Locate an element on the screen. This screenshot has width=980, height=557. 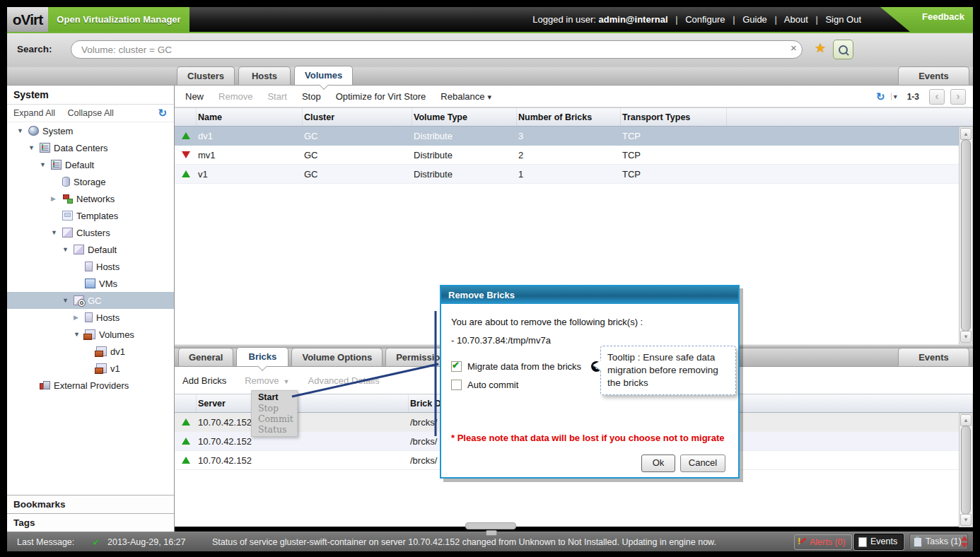
tree-item-external-providers: External Providers is located at coordinates (91, 385).